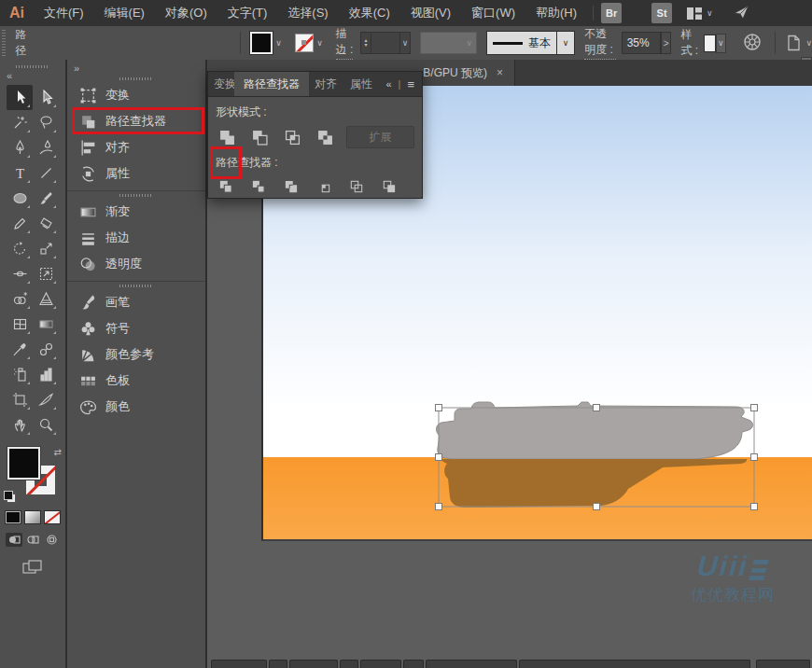  I want to click on intersect-button, so click(293, 137).